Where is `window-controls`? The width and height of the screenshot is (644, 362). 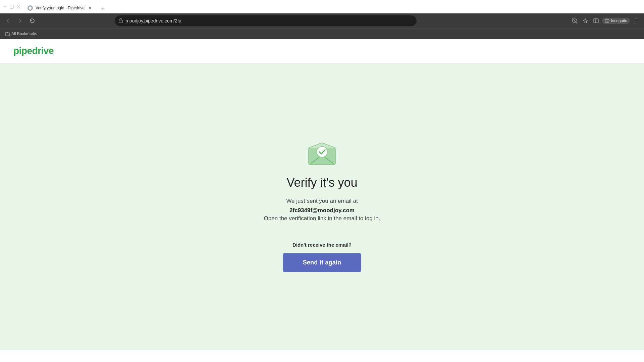
window-controls is located at coordinates (12, 7).